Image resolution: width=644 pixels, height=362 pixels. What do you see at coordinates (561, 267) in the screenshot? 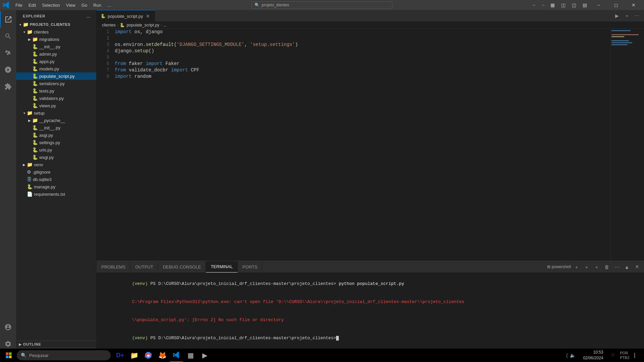
I see `shell-name: powershell` at bounding box center [561, 267].